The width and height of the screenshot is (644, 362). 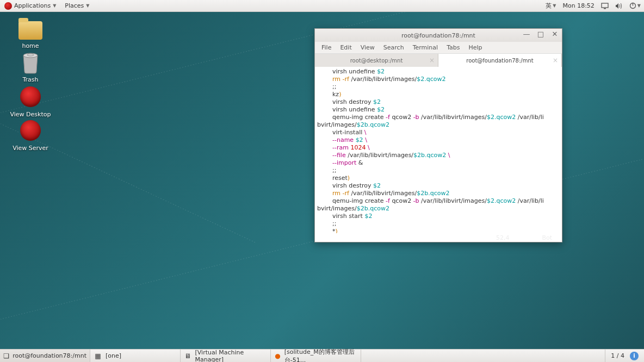 I want to click on maximize-button: □, so click(x=541, y=34).